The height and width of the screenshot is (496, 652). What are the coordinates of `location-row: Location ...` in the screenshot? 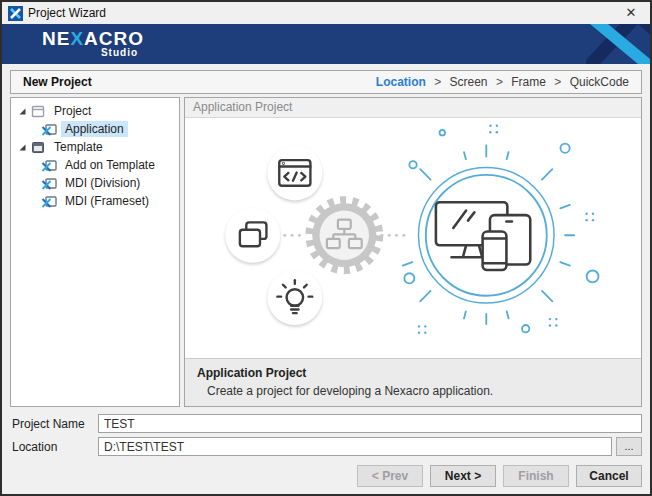 It's located at (326, 446).